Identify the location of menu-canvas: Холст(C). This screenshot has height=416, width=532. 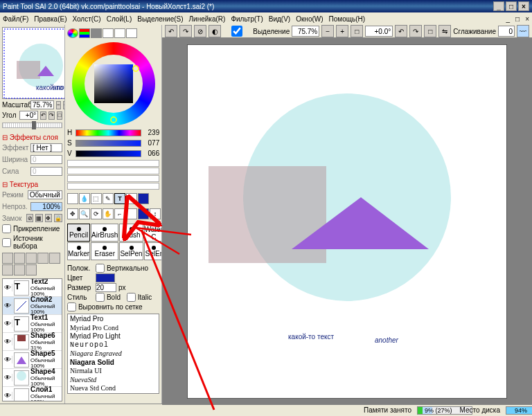
(86, 19).